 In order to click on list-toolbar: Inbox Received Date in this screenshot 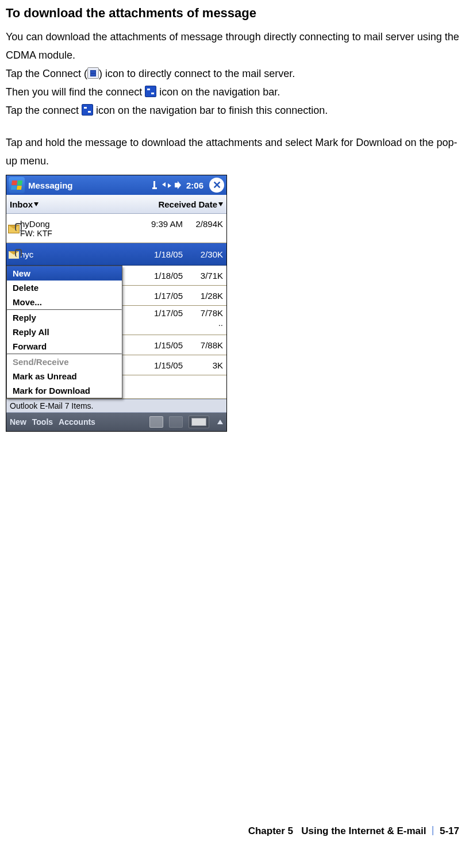, I will do `click(116, 205)`.